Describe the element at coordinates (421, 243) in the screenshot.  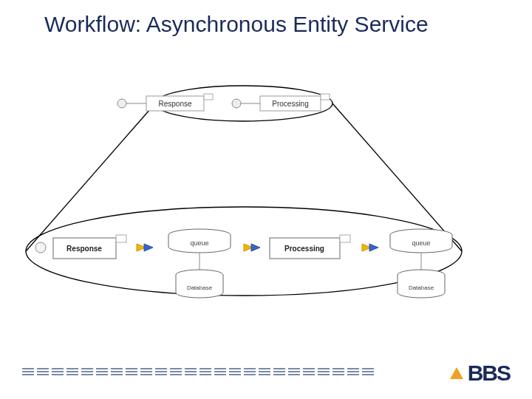
I see `queue-2-label: queue` at that location.